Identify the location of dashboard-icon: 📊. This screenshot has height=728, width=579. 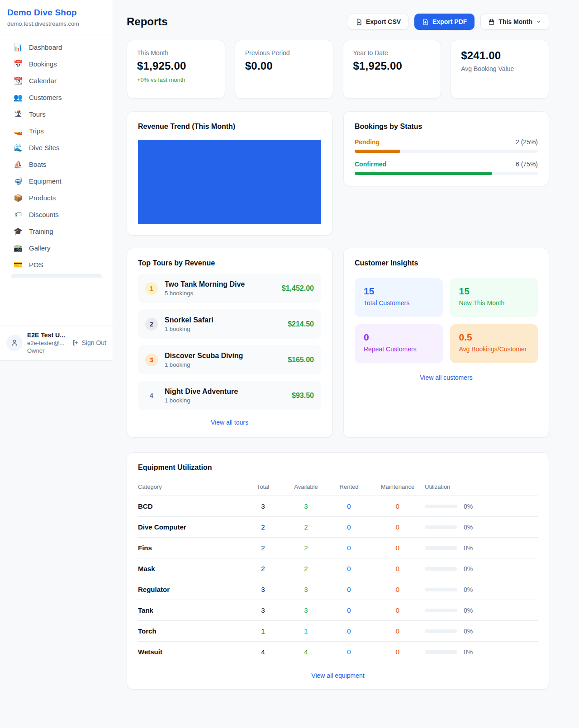
(18, 47).